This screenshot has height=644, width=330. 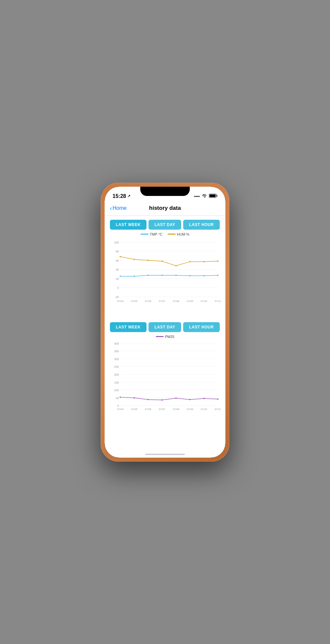 What do you see at coordinates (156, 234) in the screenshot?
I see `tmp-legend-label: TMP °C` at bounding box center [156, 234].